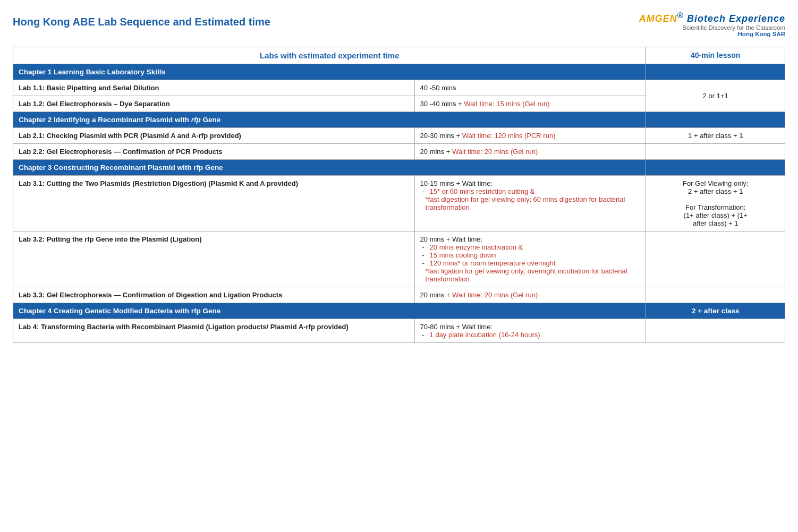 This screenshot has width=798, height=532. What do you see at coordinates (400, 56) in the screenshot?
I see `table-header-row: Labs with estimated experiment time 40-m…` at bounding box center [400, 56].